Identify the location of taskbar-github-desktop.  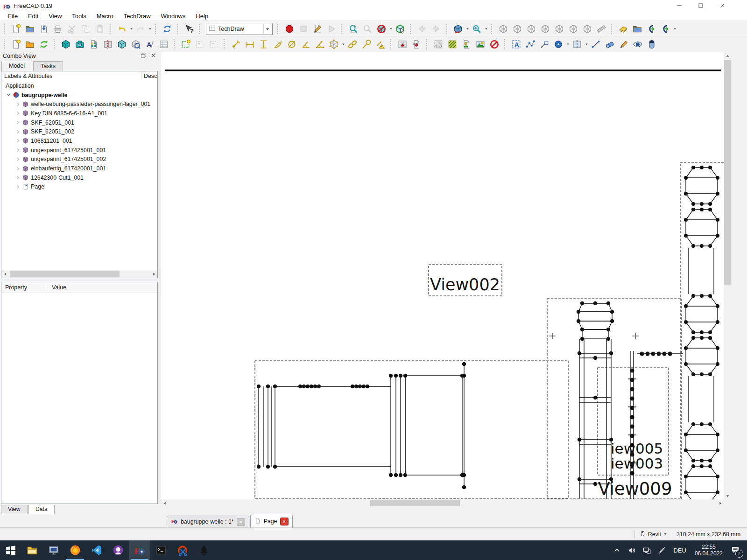
(118, 550).